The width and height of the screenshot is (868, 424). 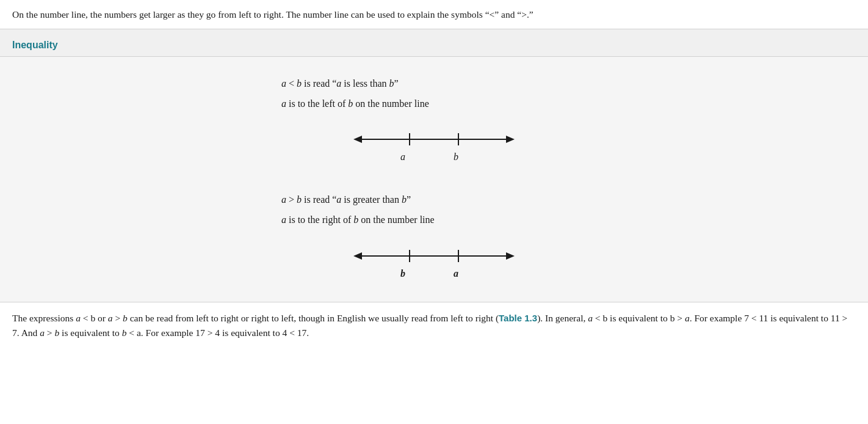 I want to click on var-a-5: a, so click(x=339, y=199).